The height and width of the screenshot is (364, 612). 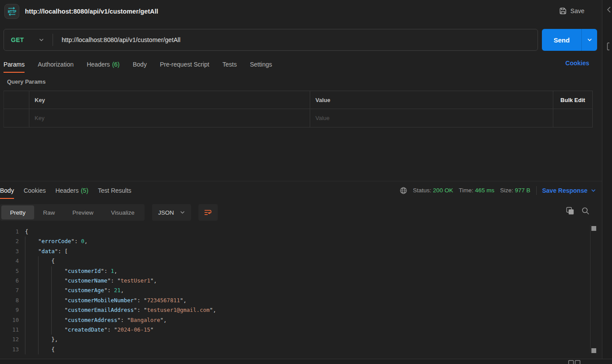 I want to click on line-number: 8, so click(x=10, y=300).